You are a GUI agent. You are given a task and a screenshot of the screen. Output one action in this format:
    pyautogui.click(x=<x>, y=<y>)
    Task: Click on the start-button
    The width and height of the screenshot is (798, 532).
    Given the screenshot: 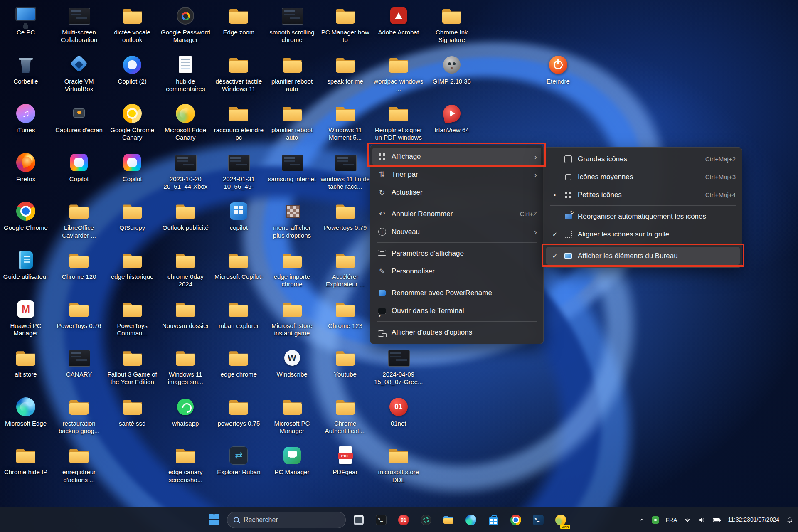 What is the action you would take?
    pyautogui.click(x=214, y=520)
    